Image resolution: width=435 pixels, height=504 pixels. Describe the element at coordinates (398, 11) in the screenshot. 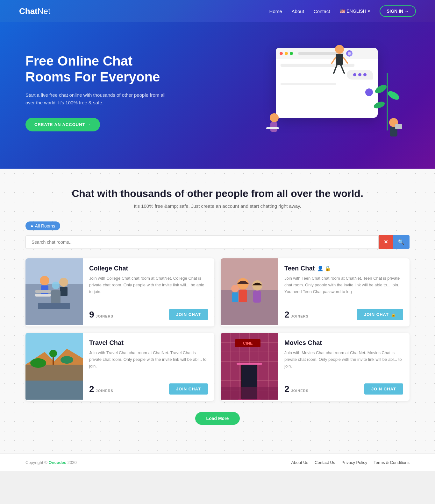

I see `signin-button: SIGN IN →` at that location.